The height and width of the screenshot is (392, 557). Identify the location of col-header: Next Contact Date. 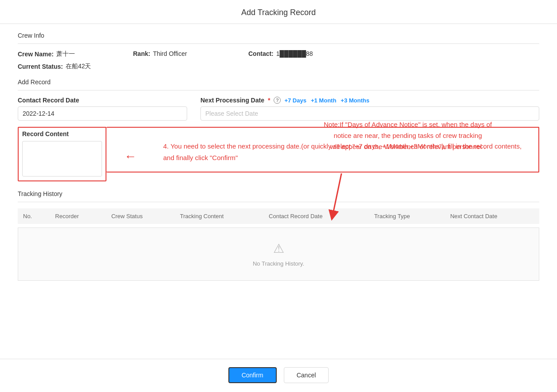
(492, 216).